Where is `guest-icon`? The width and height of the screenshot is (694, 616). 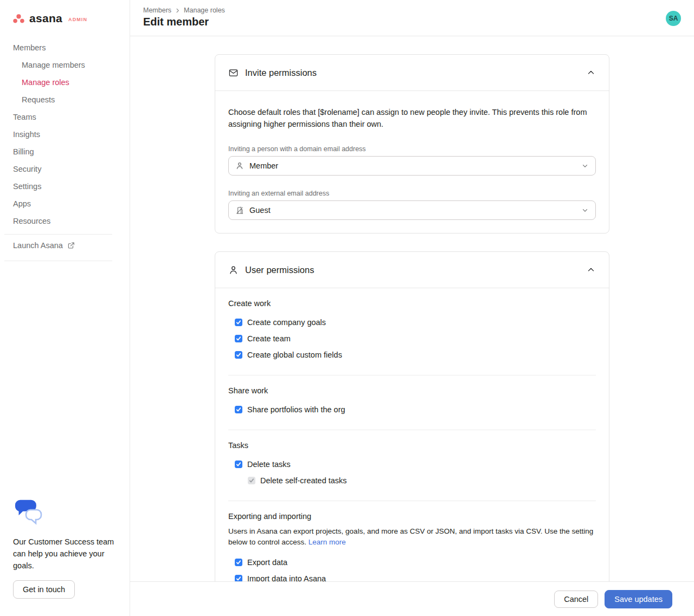 guest-icon is located at coordinates (240, 210).